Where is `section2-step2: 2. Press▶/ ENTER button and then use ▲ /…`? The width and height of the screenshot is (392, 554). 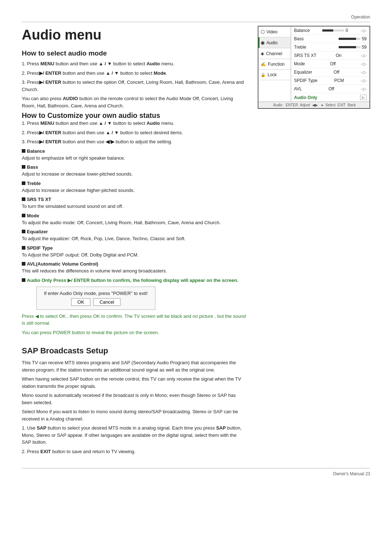 section2-step2: 2. Press▶/ ENTER button and then use ▲ /… is located at coordinates (134, 133).